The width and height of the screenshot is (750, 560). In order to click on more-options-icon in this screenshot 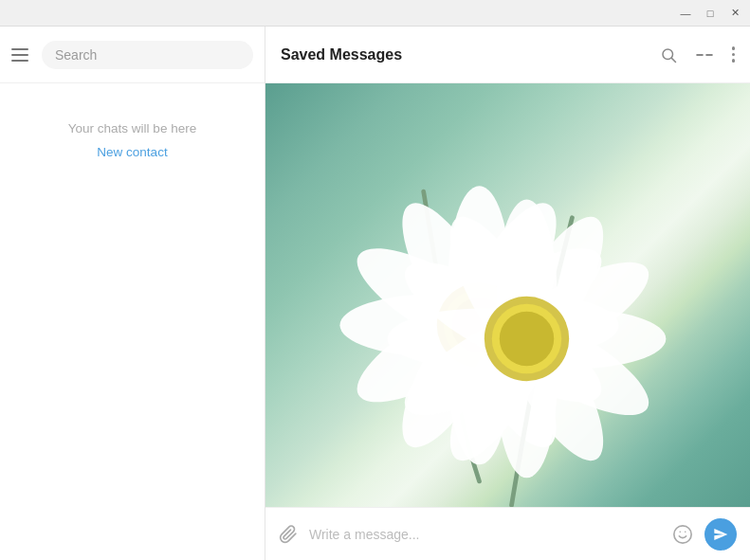, I will do `click(734, 55)`.